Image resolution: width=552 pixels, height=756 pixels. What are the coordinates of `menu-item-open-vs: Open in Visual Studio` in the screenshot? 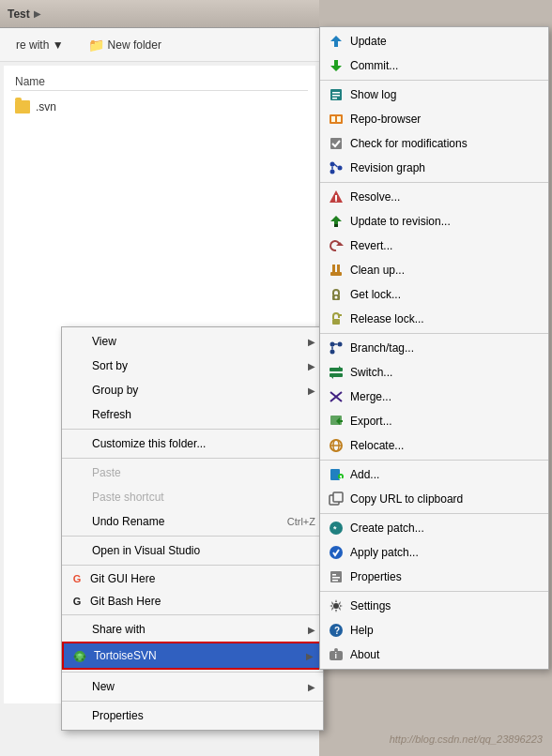 It's located at (192, 551).